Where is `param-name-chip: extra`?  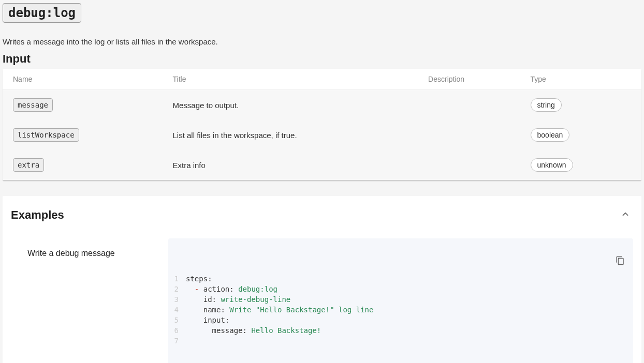
param-name-chip: extra is located at coordinates (28, 165).